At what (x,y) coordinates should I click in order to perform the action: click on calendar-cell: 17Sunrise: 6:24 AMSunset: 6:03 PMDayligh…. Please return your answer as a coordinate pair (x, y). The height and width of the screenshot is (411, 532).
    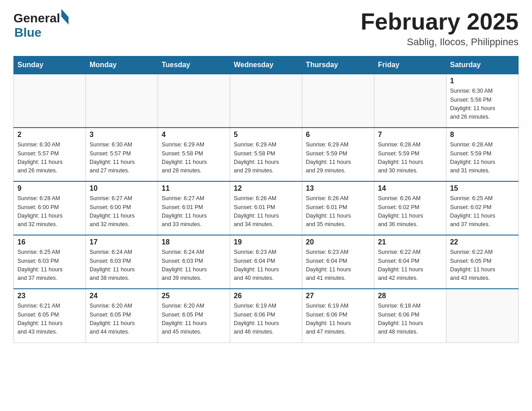
    Looking at the image, I should click on (122, 262).